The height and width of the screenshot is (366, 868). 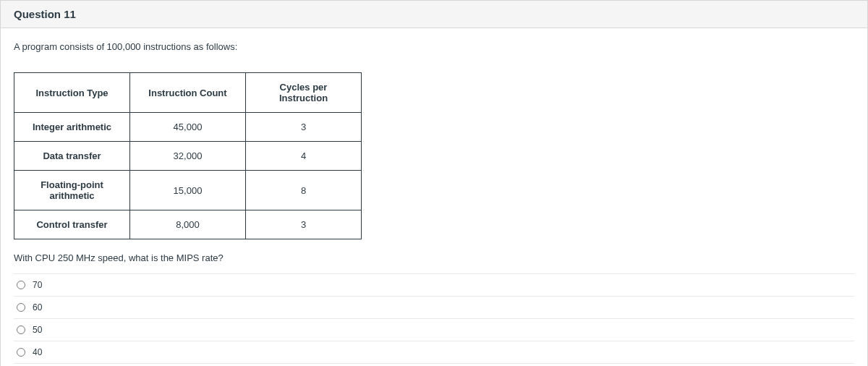 What do you see at coordinates (434, 308) in the screenshot?
I see `option-row: 60` at bounding box center [434, 308].